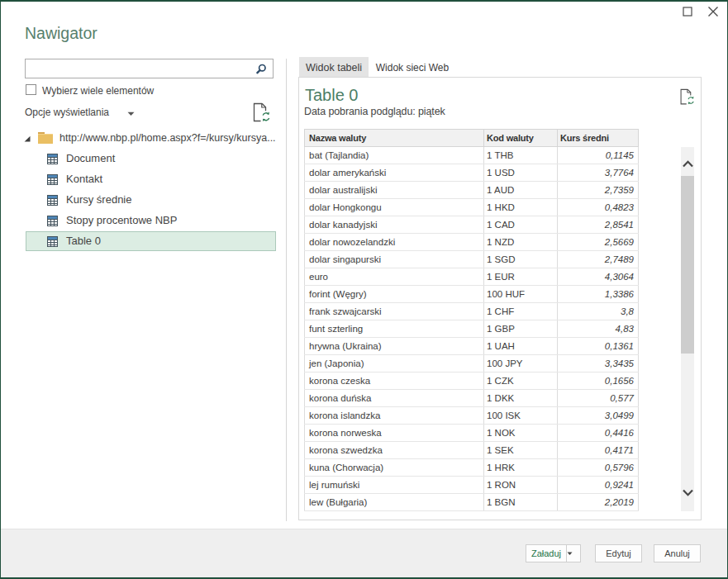 Image resolution: width=728 pixels, height=579 pixels. I want to click on cell-name: dolar singapurski, so click(395, 259).